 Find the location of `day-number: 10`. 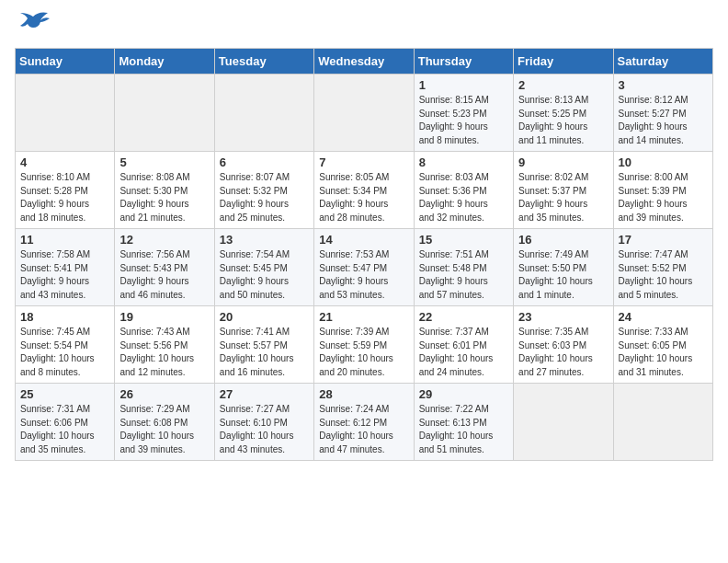

day-number: 10 is located at coordinates (664, 162).